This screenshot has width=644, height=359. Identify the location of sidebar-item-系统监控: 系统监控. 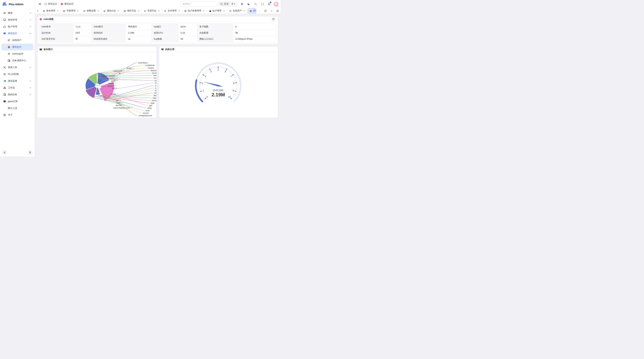
(18, 33).